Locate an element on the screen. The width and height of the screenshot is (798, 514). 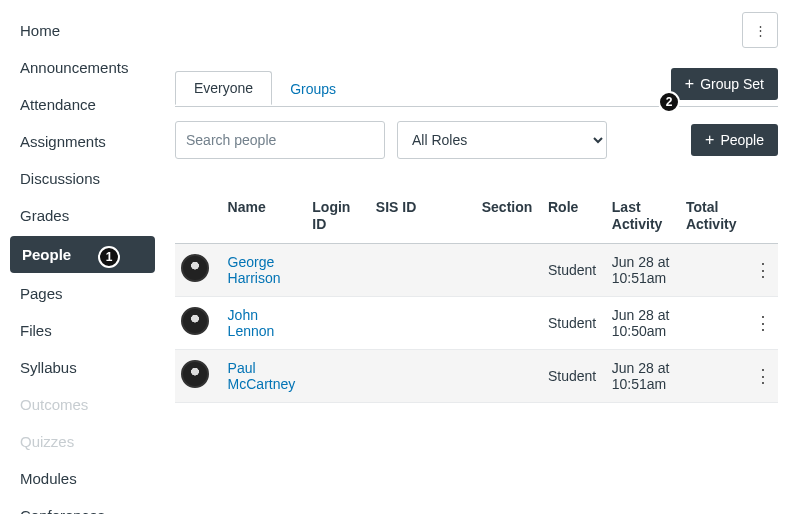
page-options-button: ⋮ is located at coordinates (760, 30).